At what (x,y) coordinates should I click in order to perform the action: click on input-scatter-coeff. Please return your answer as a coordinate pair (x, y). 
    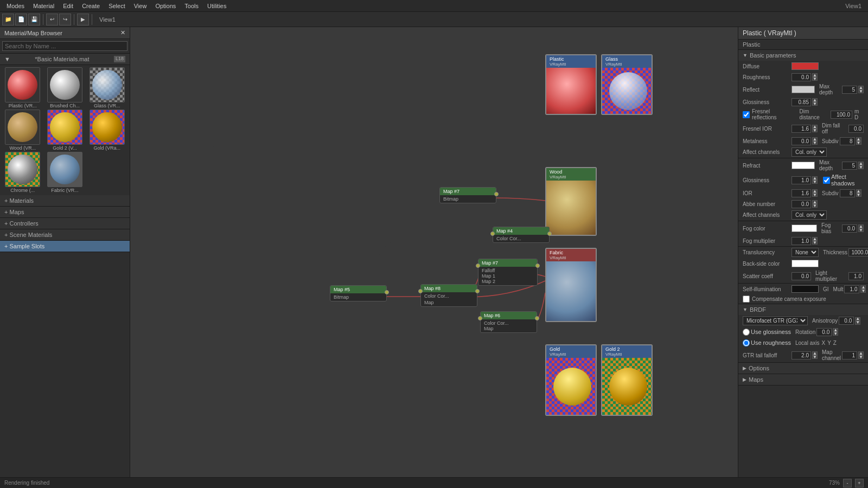
    Looking at the image, I should click on (801, 277).